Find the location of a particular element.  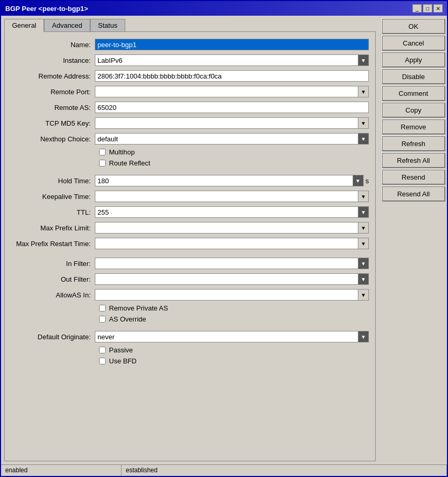

refresh-button: Refresh is located at coordinates (413, 143).